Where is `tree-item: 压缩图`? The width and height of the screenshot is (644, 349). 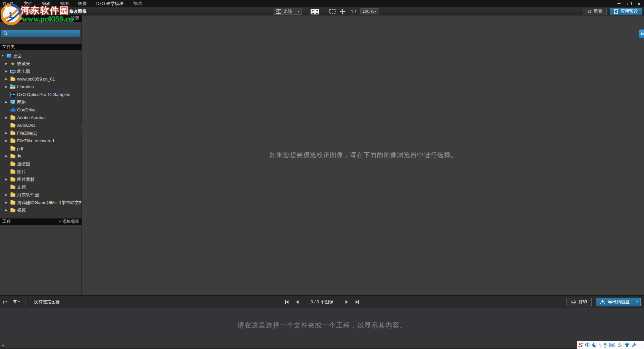 tree-item: 压缩图 is located at coordinates (41, 164).